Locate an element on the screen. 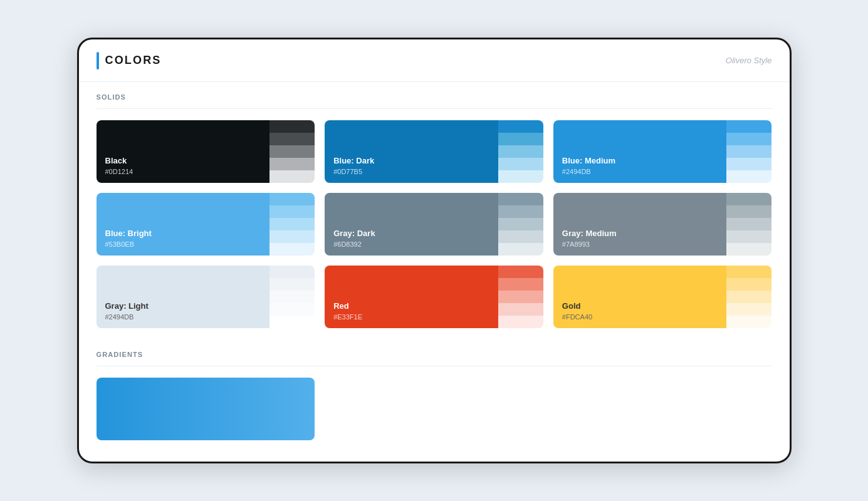 Image resolution: width=868 pixels, height=501 pixels. color-card-blue-dark: Blue: Dark#0D77B5 is located at coordinates (434, 152).